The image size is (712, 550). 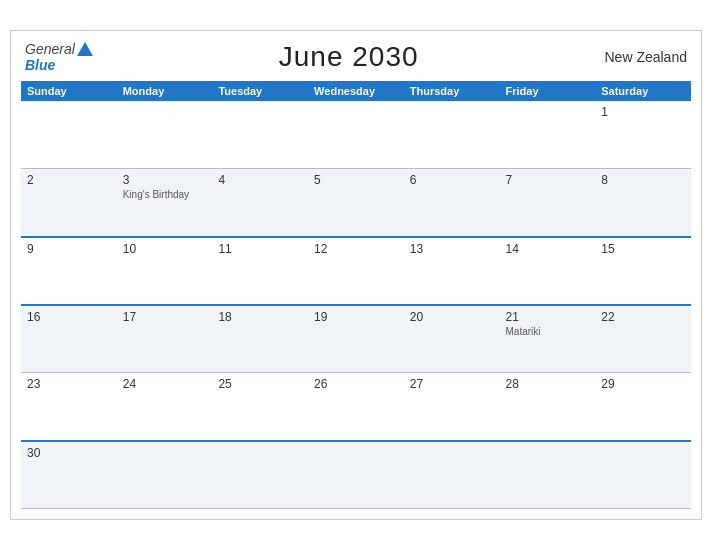 What do you see at coordinates (356, 91) in the screenshot?
I see `days-header-row: Sunday Monday Tuesday Wednesday Thursday…` at bounding box center [356, 91].